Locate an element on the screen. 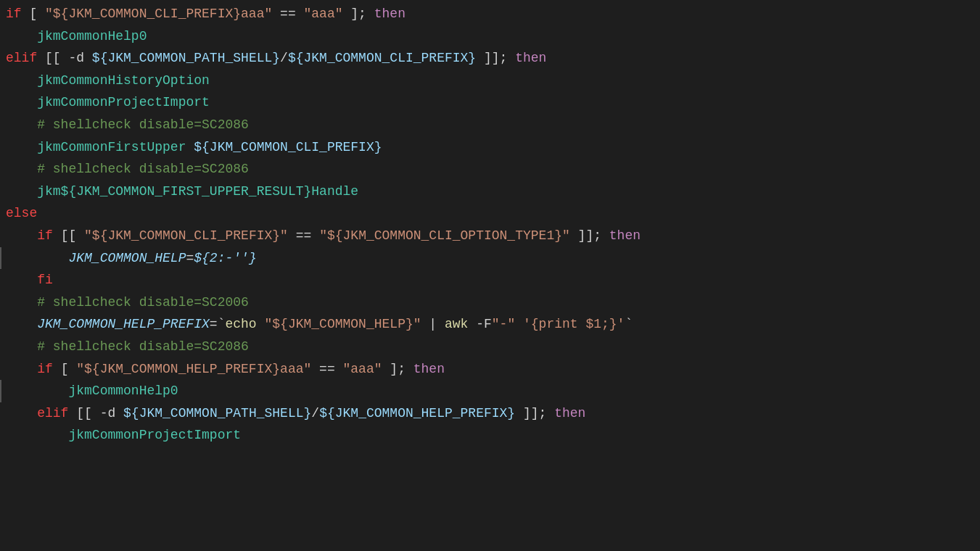 This screenshot has height=551, width=980. code-line-3: elif [[ -d ${JKM_COMMON_PATH_SHELL}/${JK… is located at coordinates (490, 58).